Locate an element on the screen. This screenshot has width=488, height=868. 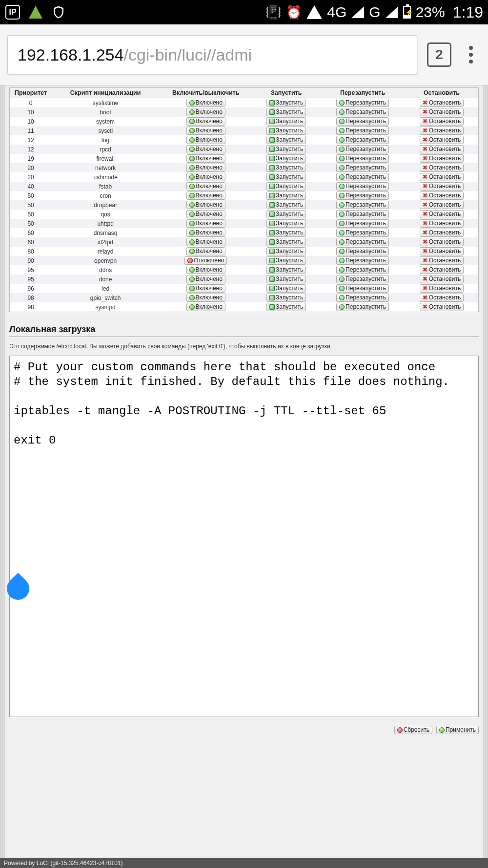
apply-button: Применить is located at coordinates (458, 730).